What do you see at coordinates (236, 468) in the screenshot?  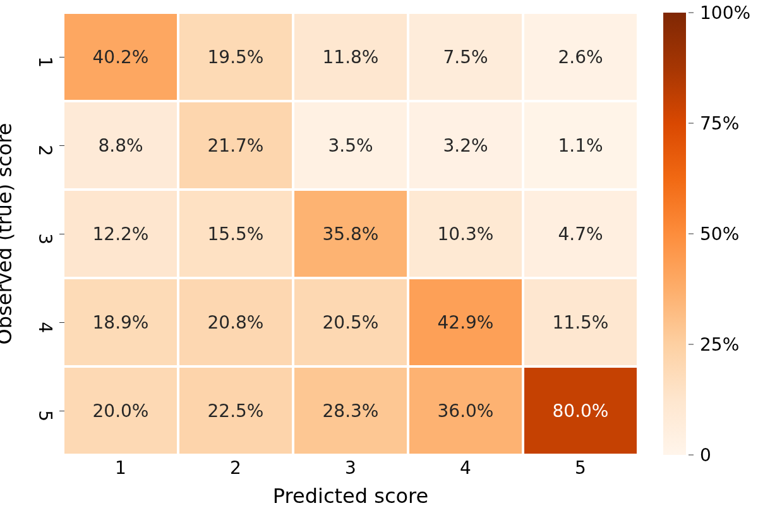 I see `x-tick-label: 2` at bounding box center [236, 468].